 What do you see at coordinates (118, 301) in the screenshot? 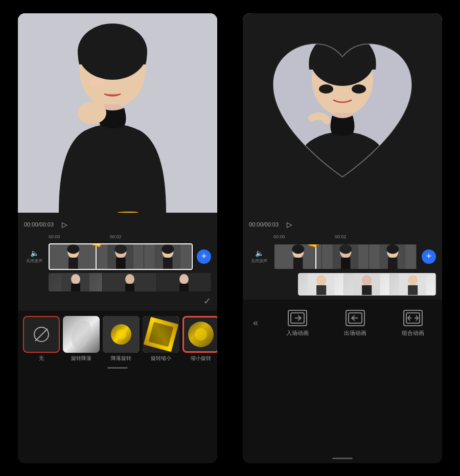
I see `left-checkmark: ✓` at bounding box center [118, 301].